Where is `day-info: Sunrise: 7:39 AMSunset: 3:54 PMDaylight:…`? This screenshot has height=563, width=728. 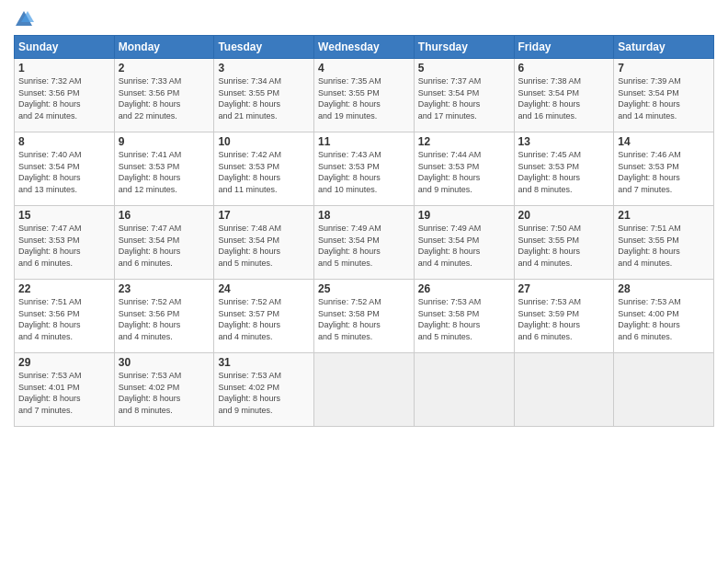
day-info: Sunrise: 7:39 AMSunset: 3:54 PMDaylight:… is located at coordinates (664, 98).